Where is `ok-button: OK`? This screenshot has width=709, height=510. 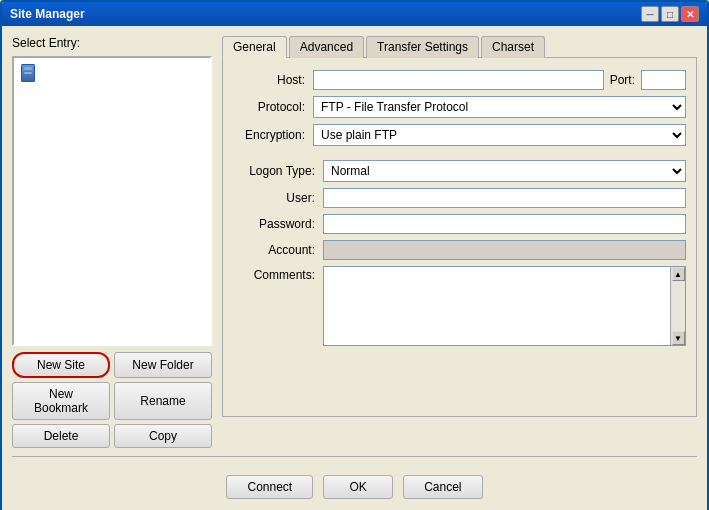
ok-button: OK is located at coordinates (358, 487).